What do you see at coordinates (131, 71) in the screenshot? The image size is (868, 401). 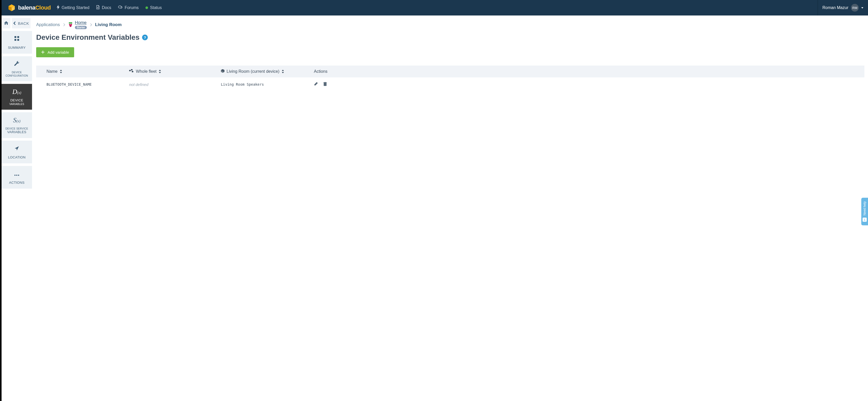 I see `fleet-icon` at bounding box center [131, 71].